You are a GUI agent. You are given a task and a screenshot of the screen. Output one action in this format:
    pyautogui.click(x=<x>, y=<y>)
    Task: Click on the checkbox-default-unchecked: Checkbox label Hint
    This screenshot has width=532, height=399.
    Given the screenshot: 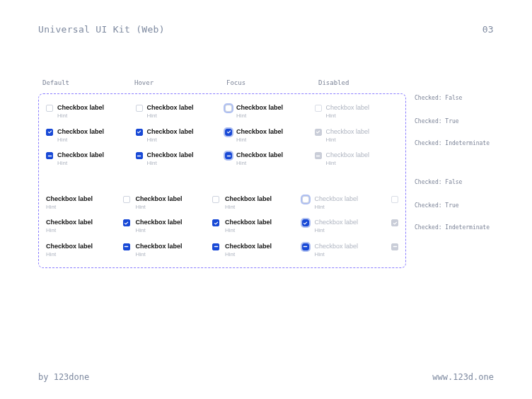 What is the action you would take?
    pyautogui.click(x=88, y=112)
    